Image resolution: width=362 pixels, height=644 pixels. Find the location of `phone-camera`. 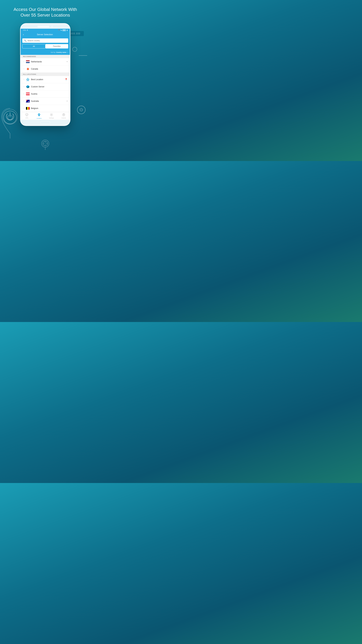

phone-camera is located at coordinates (52, 26).